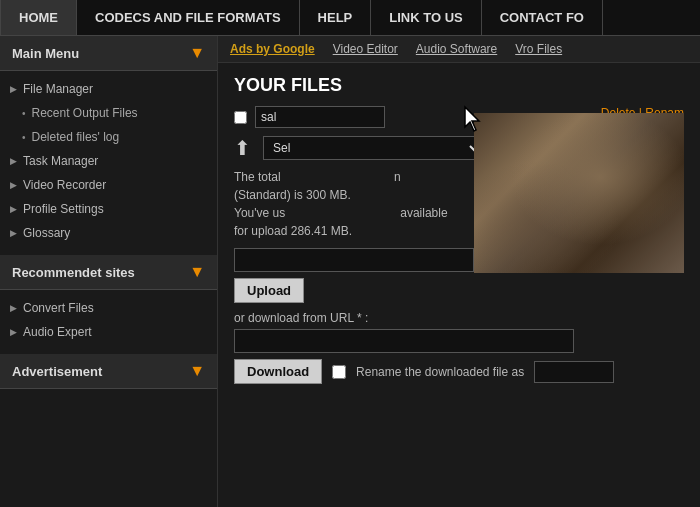 The image size is (700, 507). Describe the element at coordinates (459, 372) in the screenshot. I see `download-row: Download Rename the downloaded file as` at that location.